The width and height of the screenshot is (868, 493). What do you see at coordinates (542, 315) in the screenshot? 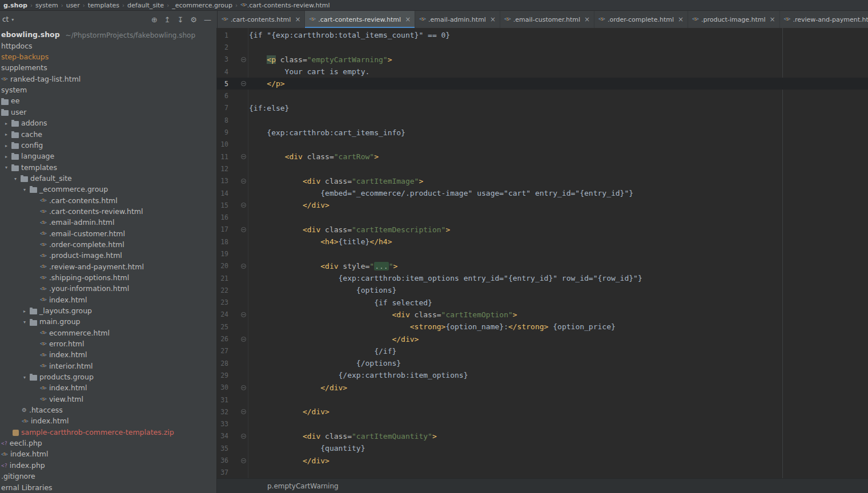
I see `code-line: 24 <div class="cartItemOption">` at bounding box center [542, 315].